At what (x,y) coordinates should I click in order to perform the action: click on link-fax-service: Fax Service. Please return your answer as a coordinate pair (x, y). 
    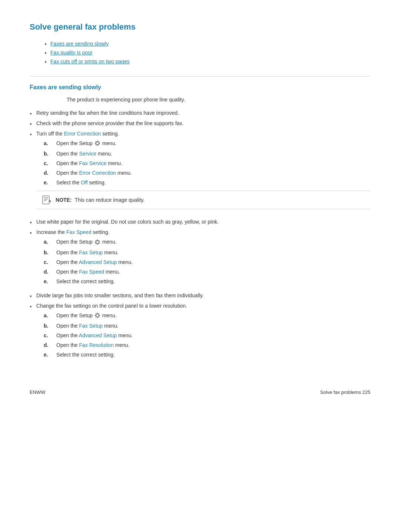
    Looking at the image, I should click on (93, 163).